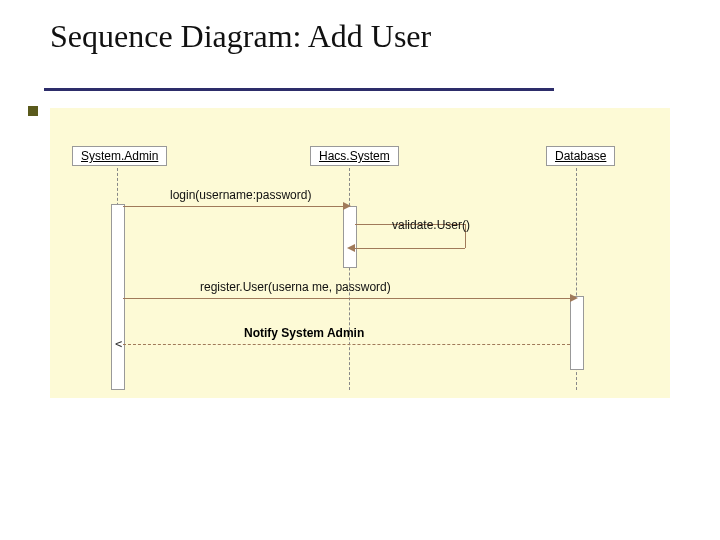  Describe the element at coordinates (296, 287) in the screenshot. I see `message-register: register.User(userna me, password)` at that location.